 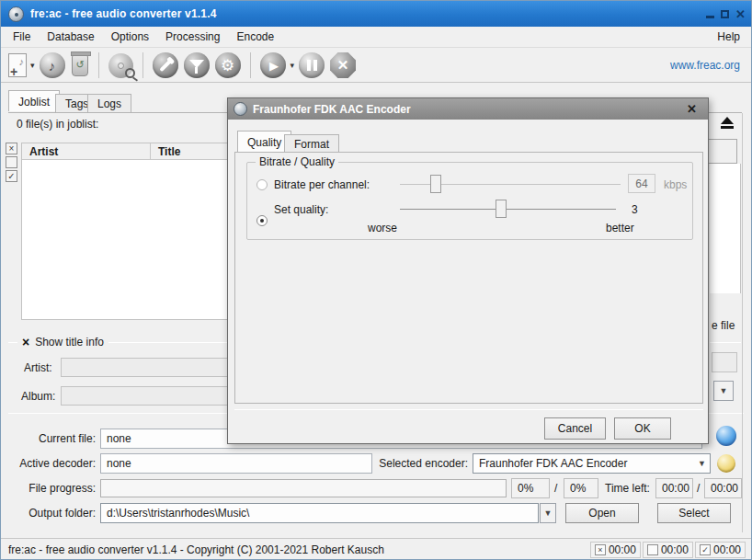 What do you see at coordinates (436, 184) in the screenshot?
I see `bitrate-slider-thumb` at bounding box center [436, 184].